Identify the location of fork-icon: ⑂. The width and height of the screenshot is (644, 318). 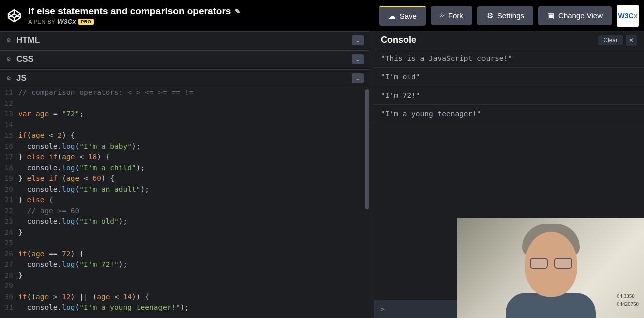
(442, 15).